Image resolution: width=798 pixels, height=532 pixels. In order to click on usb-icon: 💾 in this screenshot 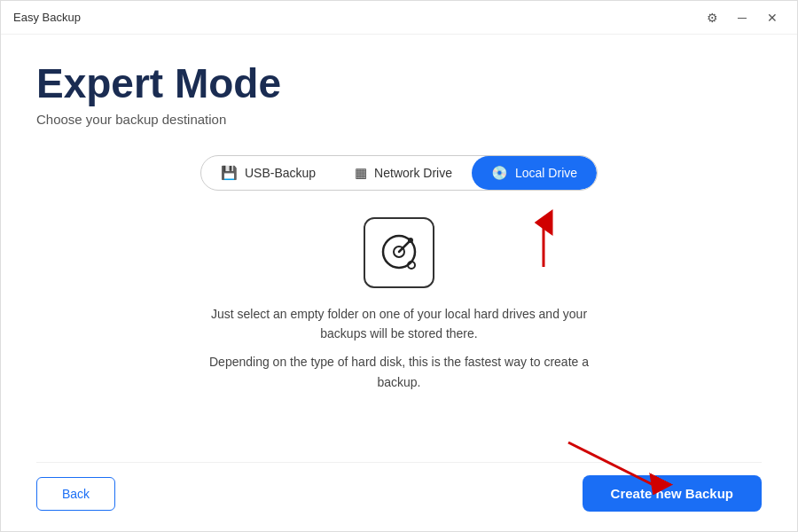, I will do `click(229, 173)`.